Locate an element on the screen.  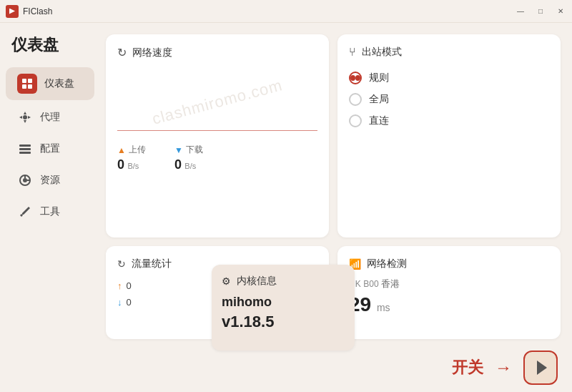
sidebar-item-config: 配置 is located at coordinates (50, 149).